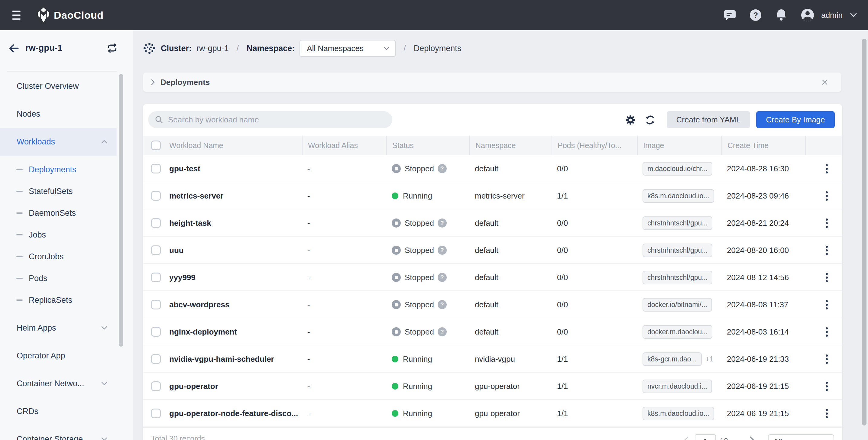  I want to click on table-row: abcv-wordpress - Stopped? default 0/0 do…, so click(493, 305).